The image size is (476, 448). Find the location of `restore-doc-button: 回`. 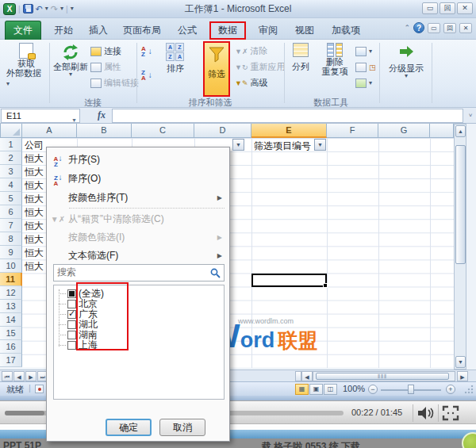

restore-doc-button: 回 is located at coordinates (450, 29).